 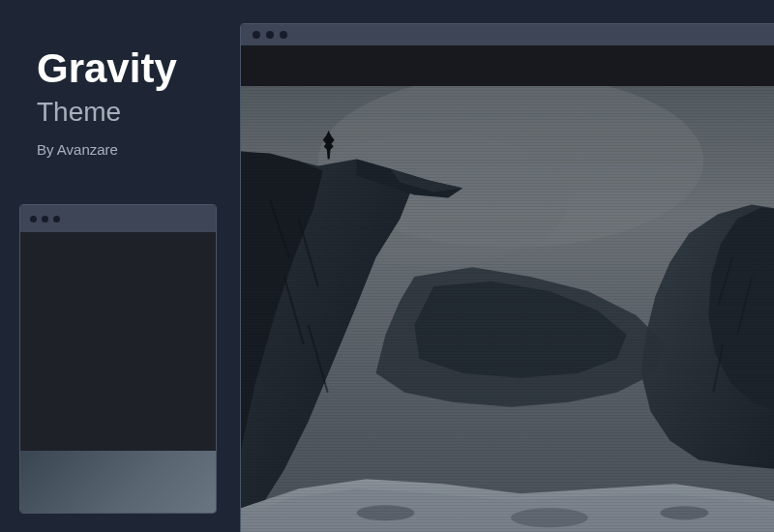 What do you see at coordinates (129, 149) in the screenshot?
I see `theme-author: By Avanzare` at bounding box center [129, 149].